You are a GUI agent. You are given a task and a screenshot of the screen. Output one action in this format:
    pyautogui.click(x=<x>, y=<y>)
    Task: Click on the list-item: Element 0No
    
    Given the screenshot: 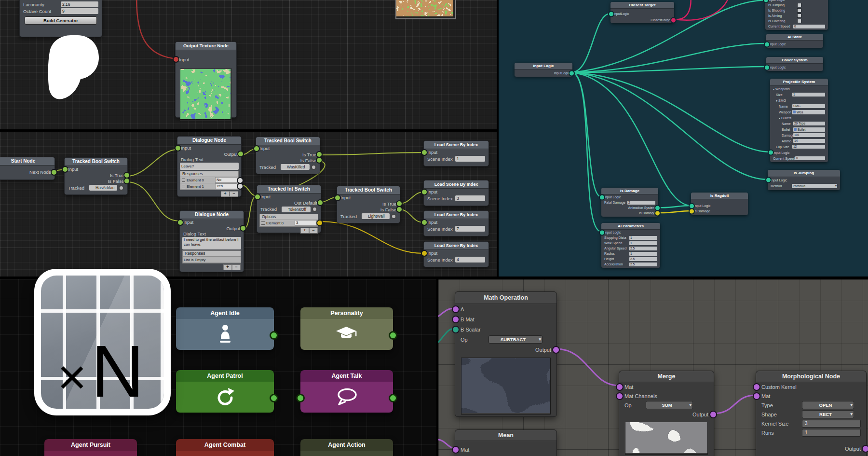 What is the action you would take?
    pyautogui.click(x=209, y=180)
    